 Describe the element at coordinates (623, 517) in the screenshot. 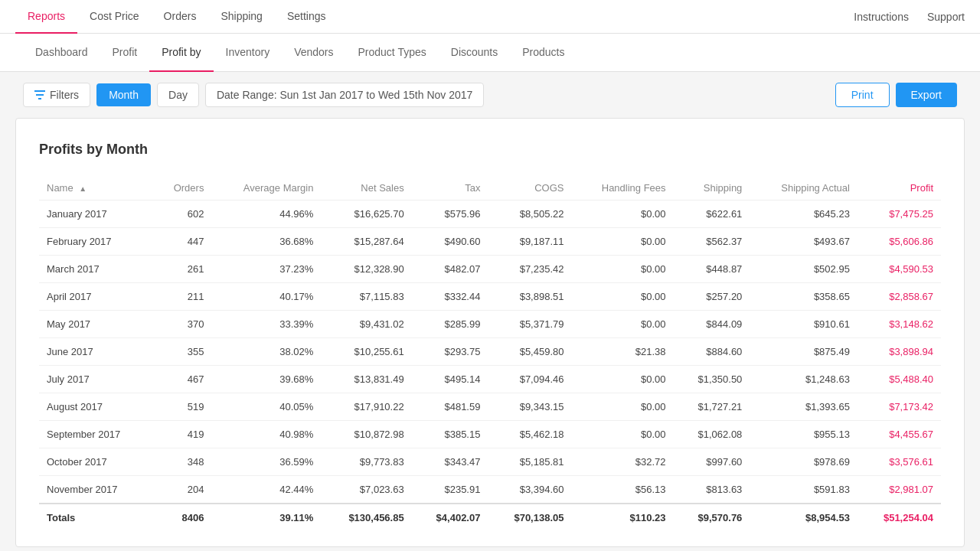

I see `totals-handling: $110.23` at that location.